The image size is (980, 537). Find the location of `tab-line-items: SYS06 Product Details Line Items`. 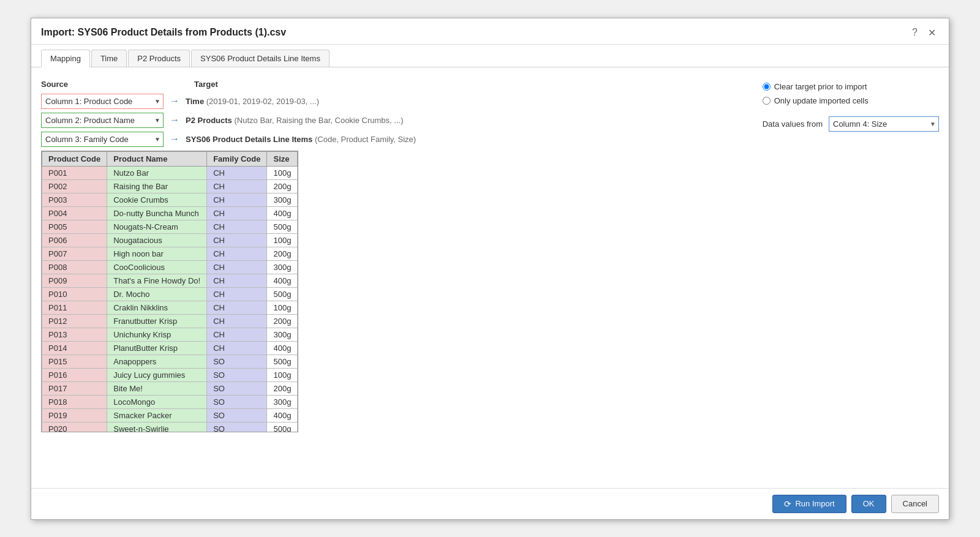

tab-line-items: SYS06 Product Details Line Items is located at coordinates (260, 58).